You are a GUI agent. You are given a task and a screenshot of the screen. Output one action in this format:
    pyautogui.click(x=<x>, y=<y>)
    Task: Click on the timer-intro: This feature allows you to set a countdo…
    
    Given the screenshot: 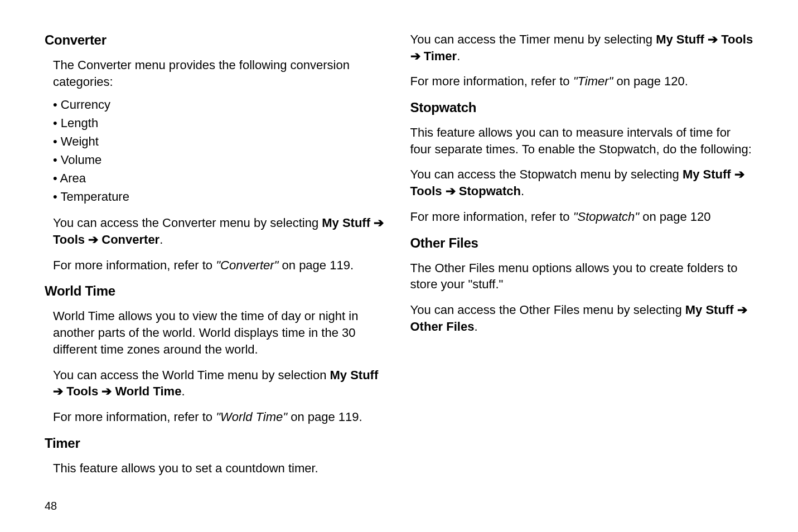 What is the action you would take?
    pyautogui.click(x=221, y=468)
    